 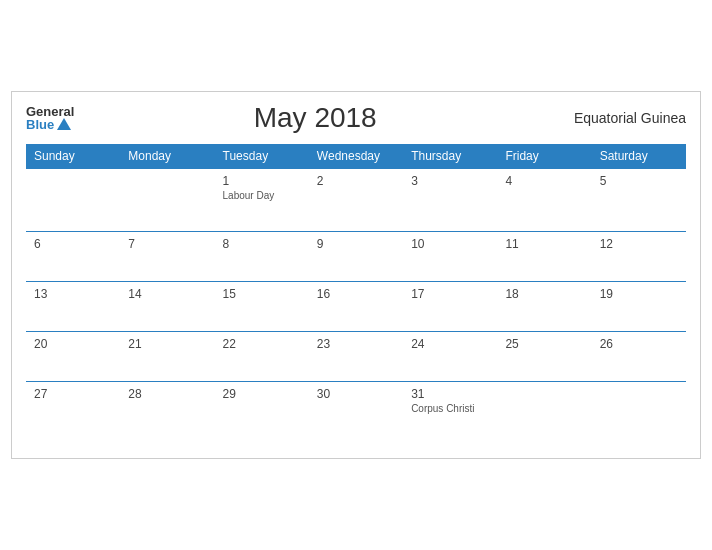 I want to click on calendar-cell: 17, so click(x=450, y=307).